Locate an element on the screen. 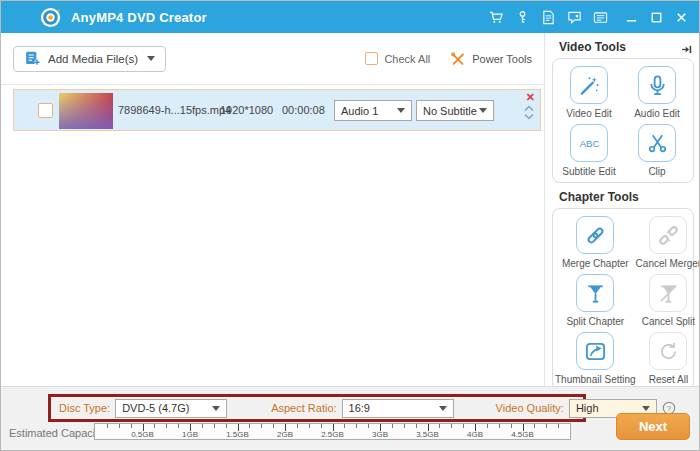 This screenshot has height=451, width=700. tool-clip-button is located at coordinates (657, 143).